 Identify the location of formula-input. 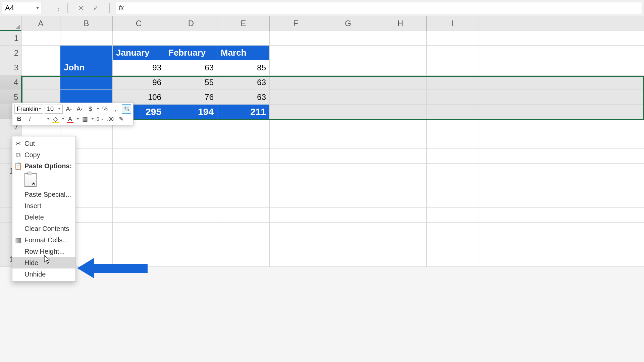
(390, 8).